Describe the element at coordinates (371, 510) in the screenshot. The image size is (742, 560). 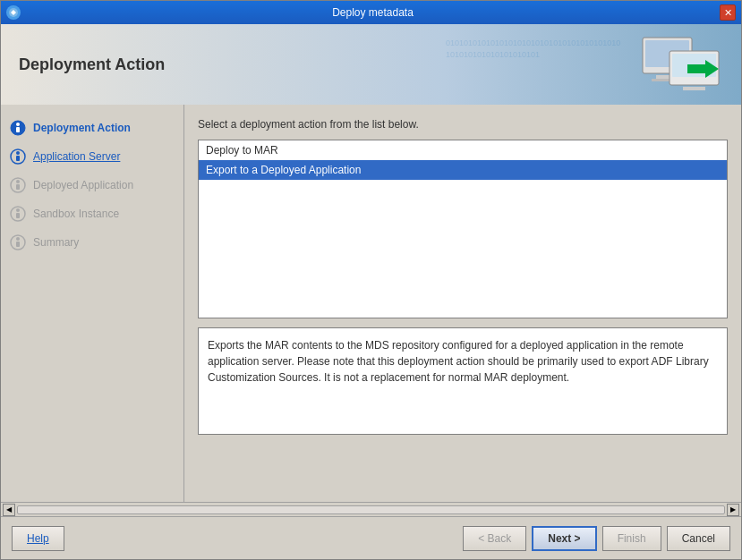
I see `scrollbar-track` at that location.